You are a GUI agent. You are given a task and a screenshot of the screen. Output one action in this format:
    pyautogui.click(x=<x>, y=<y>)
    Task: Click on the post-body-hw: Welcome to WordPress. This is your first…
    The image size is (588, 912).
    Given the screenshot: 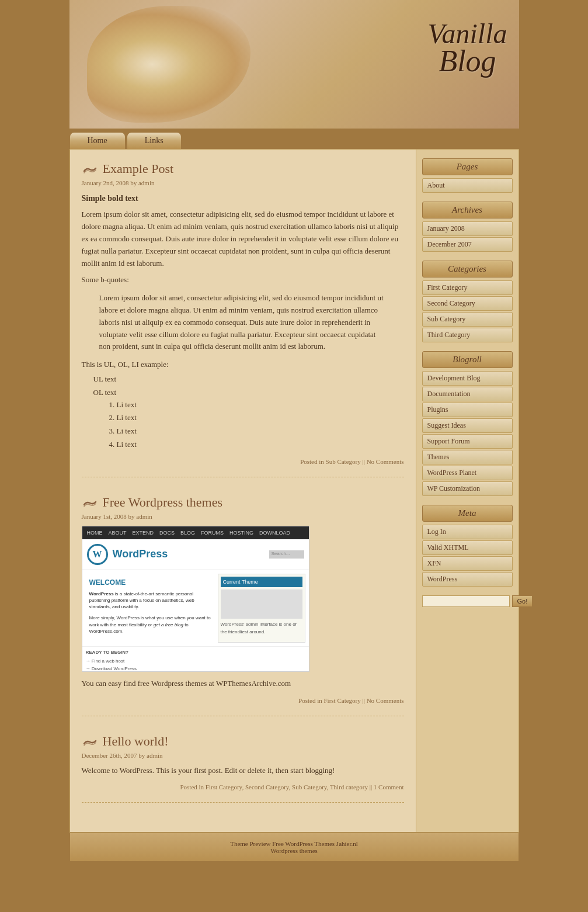 What is the action you would take?
    pyautogui.click(x=243, y=771)
    